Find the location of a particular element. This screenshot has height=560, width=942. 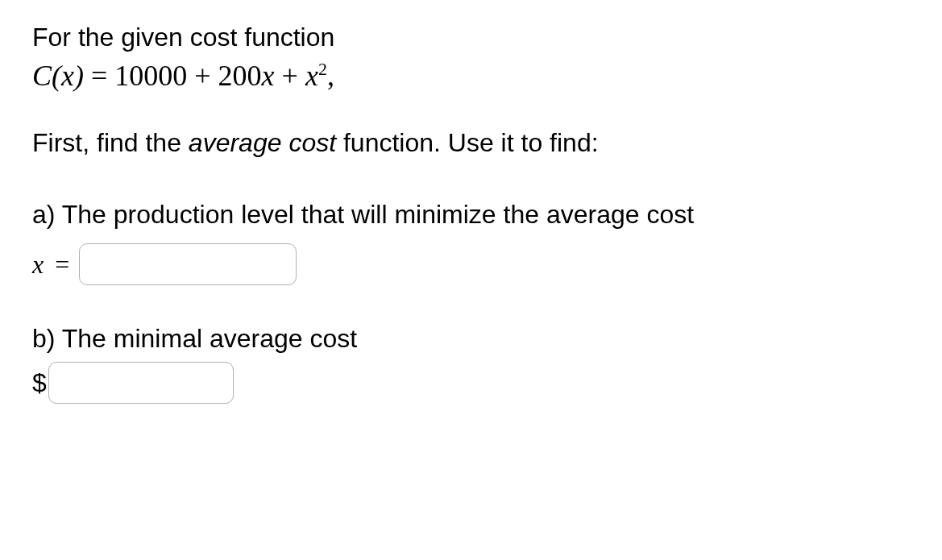

instruction-text: First, find the average cost function. U… is located at coordinates (471, 143).